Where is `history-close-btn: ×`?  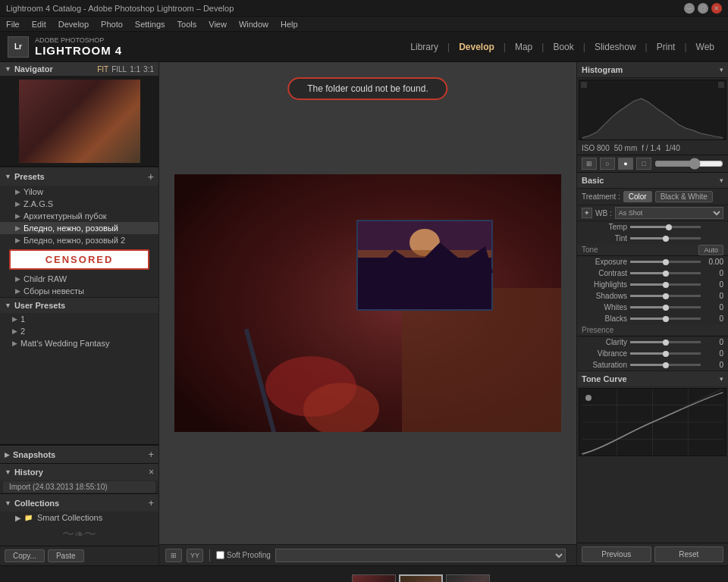
history-close-btn: × is located at coordinates (152, 472).